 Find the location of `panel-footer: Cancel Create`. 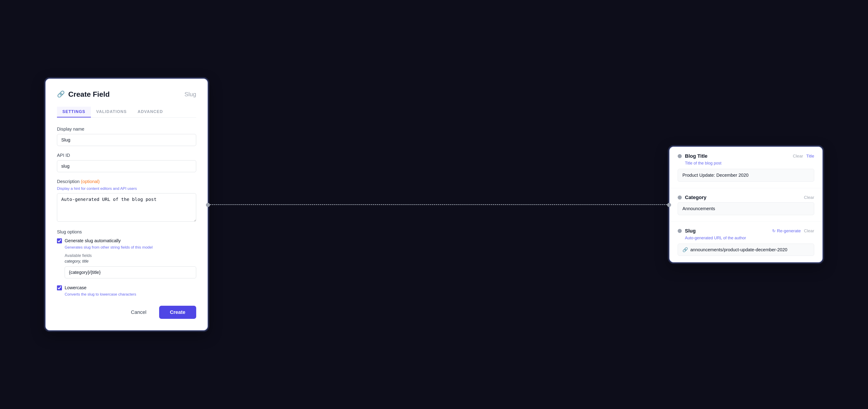

panel-footer: Cancel Create is located at coordinates (127, 312).